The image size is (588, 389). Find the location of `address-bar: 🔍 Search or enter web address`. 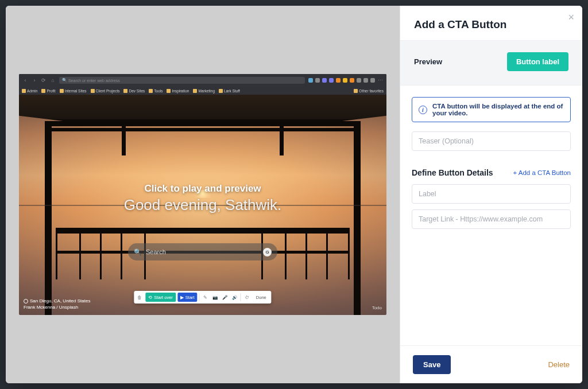

address-bar: 🔍 Search or enter web address is located at coordinates (182, 80).